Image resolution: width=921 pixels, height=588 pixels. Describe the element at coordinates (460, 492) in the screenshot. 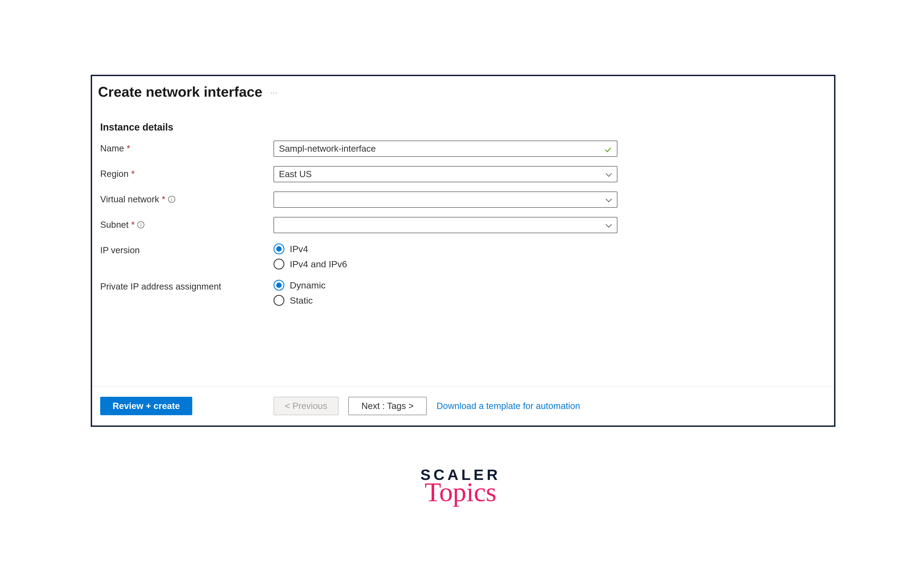

I see `logo-line2: Topics` at that location.